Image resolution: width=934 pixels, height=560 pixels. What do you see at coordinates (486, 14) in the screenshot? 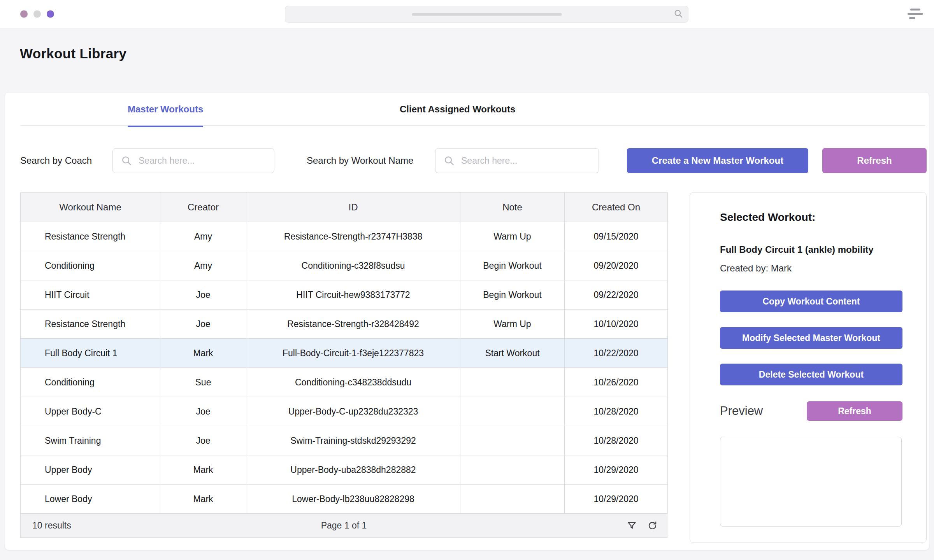
I see `address-placeholder-line` at bounding box center [486, 14].